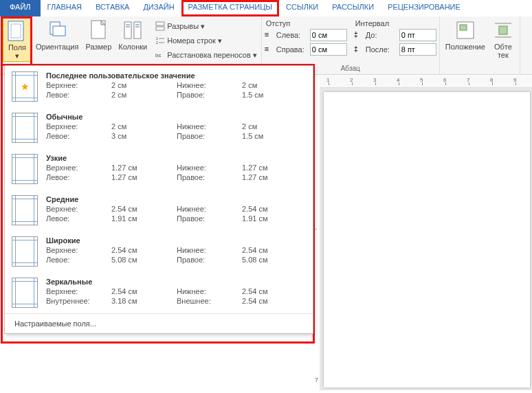 The image size is (532, 393). What do you see at coordinates (395, 23) in the screenshot?
I see `interval-label: Интервал` at bounding box center [395, 23].